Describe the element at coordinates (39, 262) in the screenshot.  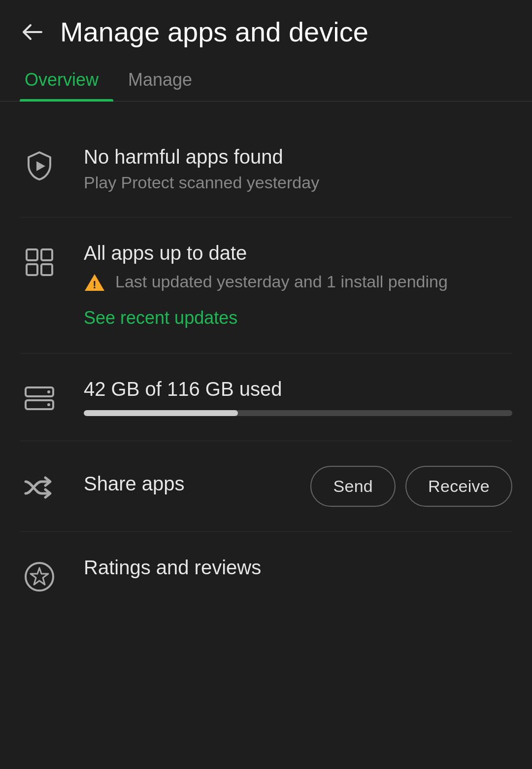
I see `updates-icon` at that location.